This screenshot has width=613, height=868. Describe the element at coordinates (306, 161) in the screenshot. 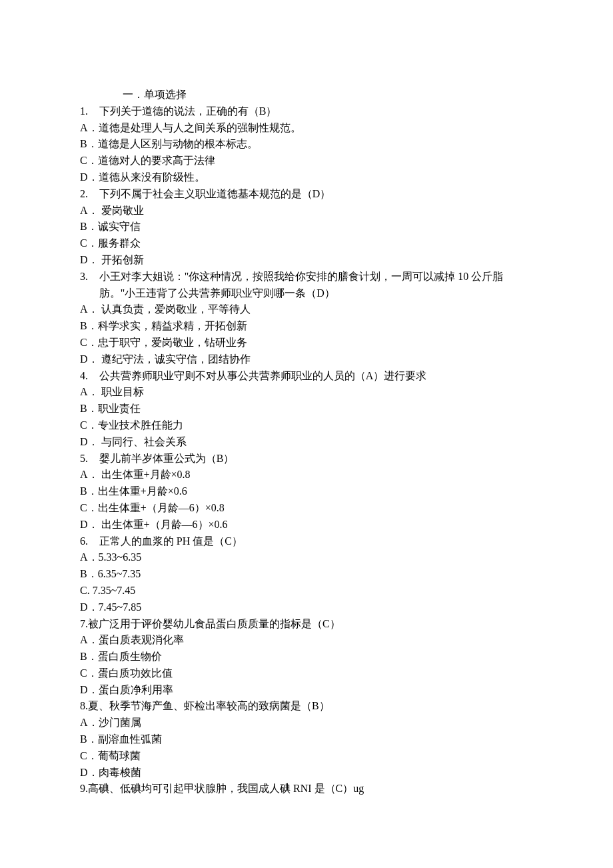

I see `question-option: C．道德对人的要求高于法律` at that location.